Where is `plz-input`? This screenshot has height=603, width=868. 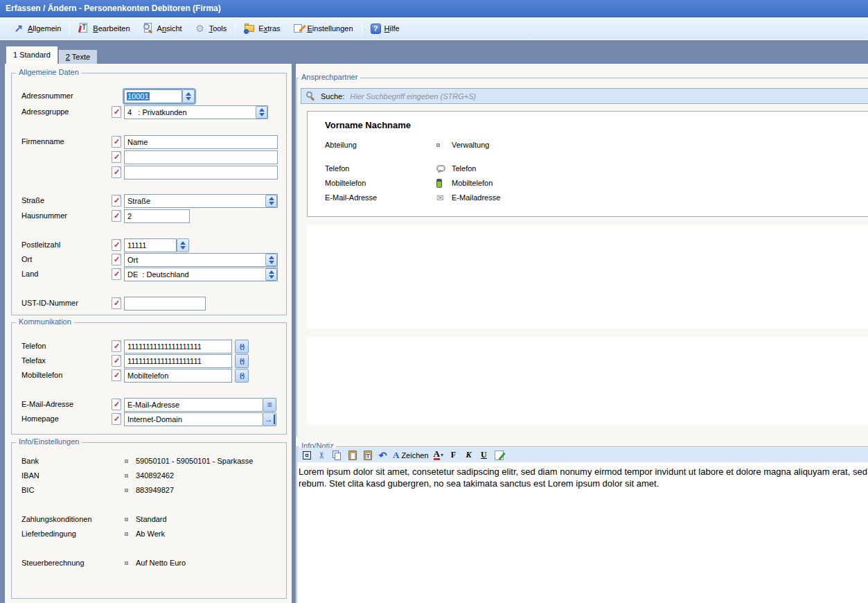
plz-input is located at coordinates (150, 245).